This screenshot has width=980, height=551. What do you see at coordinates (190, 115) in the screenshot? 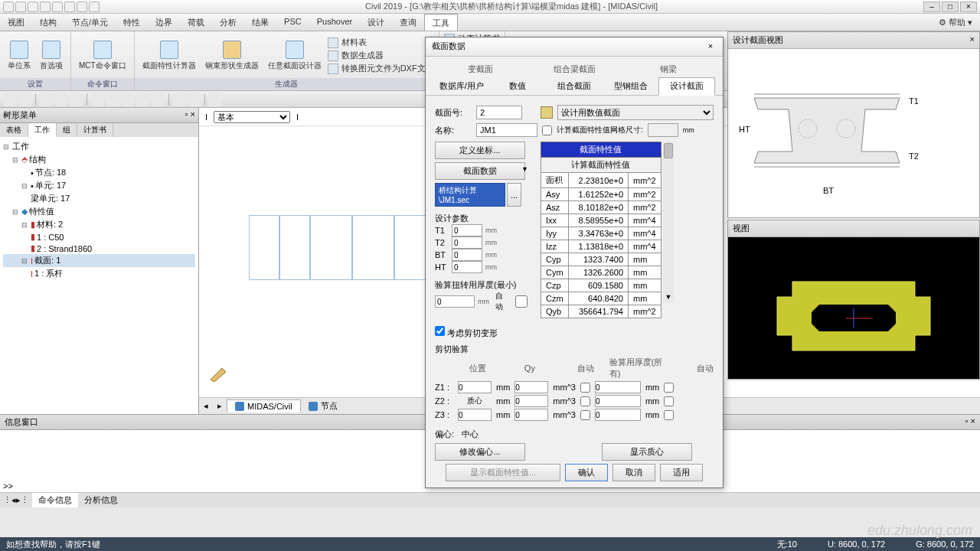
I see `tree-close-icon: ▫ ×` at bounding box center [190, 115].